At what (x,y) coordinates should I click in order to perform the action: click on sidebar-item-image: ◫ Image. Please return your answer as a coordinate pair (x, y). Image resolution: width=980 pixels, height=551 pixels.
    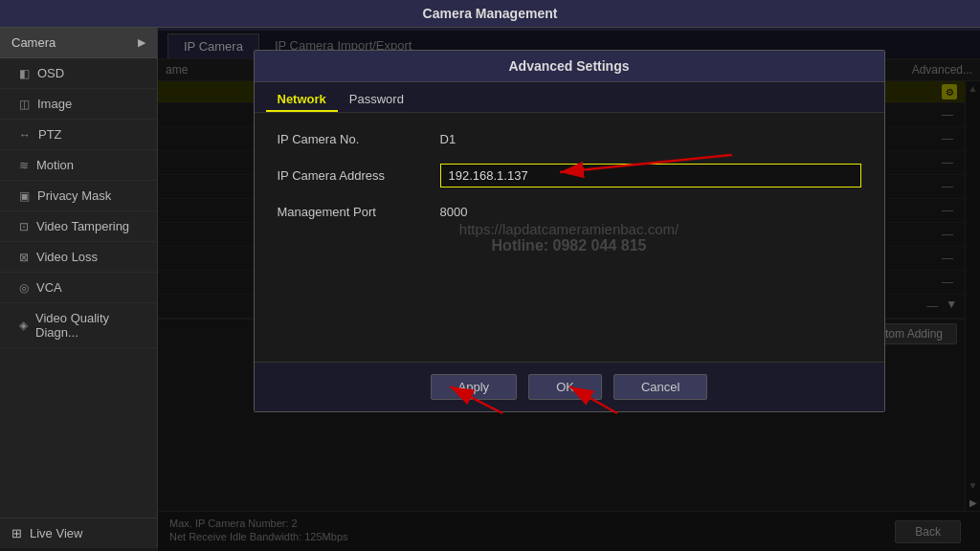
    Looking at the image, I should click on (78, 104).